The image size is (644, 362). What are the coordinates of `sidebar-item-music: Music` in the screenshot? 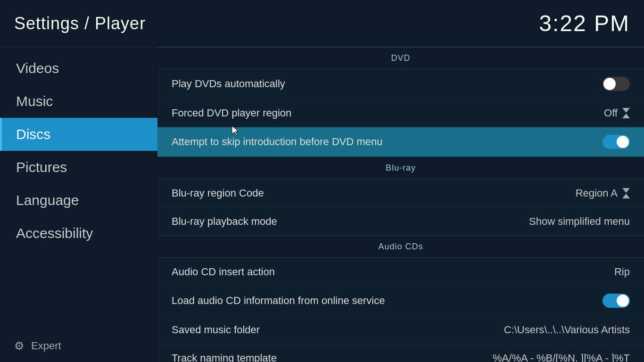 It's located at (79, 101).